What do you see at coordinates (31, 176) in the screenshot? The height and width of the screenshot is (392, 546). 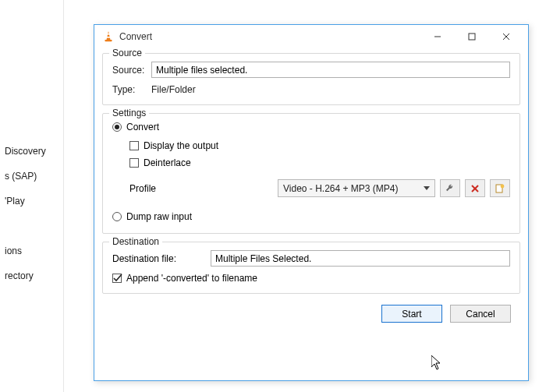 I see `sidebar-item: s (SAP)` at bounding box center [31, 176].